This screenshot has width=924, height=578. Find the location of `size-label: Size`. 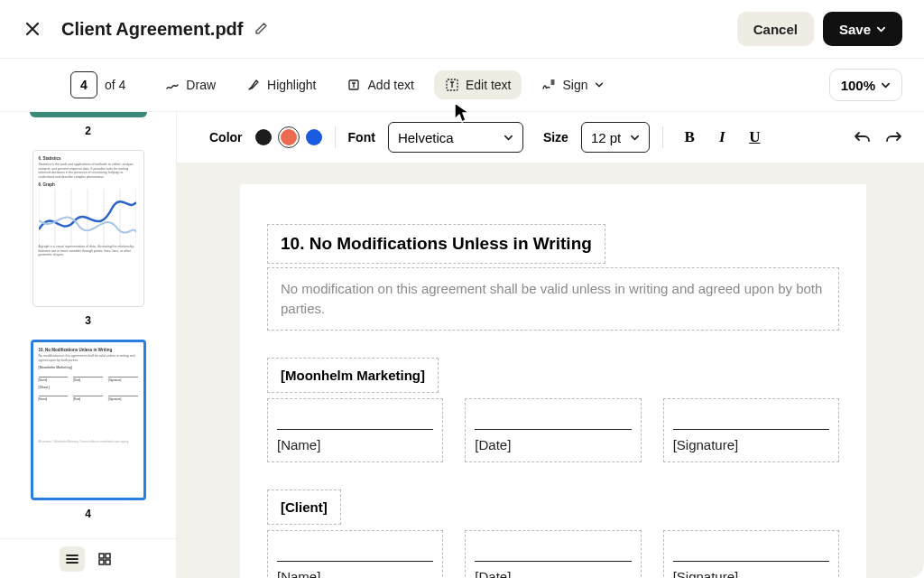

size-label: Size is located at coordinates (556, 137).